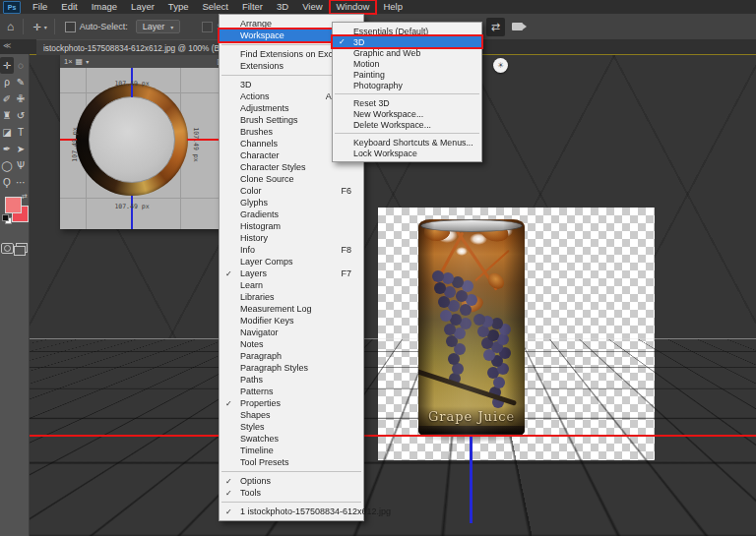 Image resolution: width=756 pixels, height=536 pixels. Describe the element at coordinates (144, 142) in the screenshot. I see `secondary-view-panel: 1× ▦ ▾ ▣ 107.49 px 107.49 px` at that location.